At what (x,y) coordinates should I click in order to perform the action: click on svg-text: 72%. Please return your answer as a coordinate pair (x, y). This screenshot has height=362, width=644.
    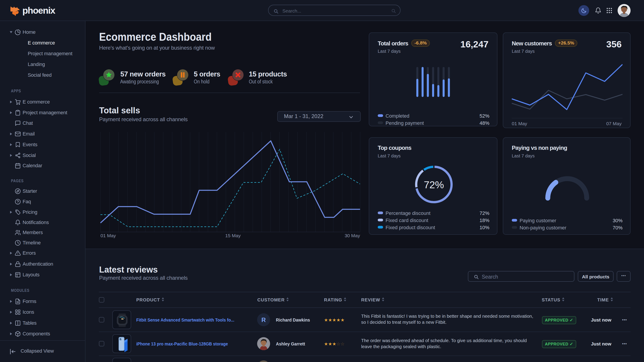
    Looking at the image, I should click on (434, 185).